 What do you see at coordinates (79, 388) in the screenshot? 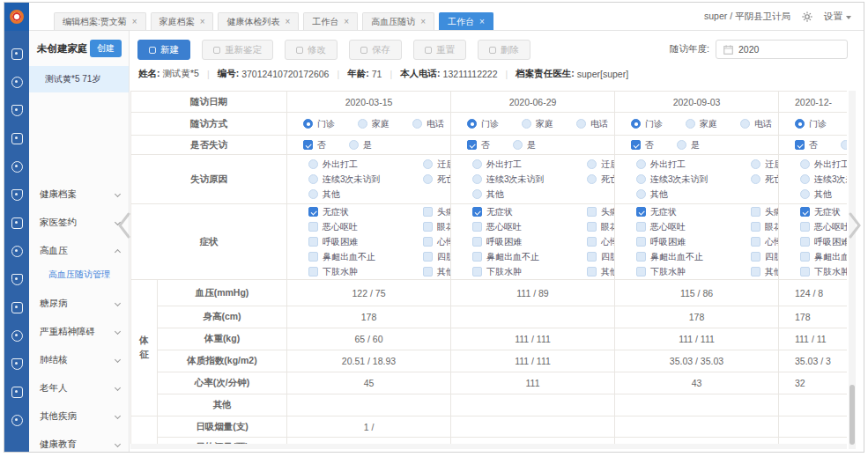
I see `sidebar-item-老年人: 老年人` at bounding box center [79, 388].